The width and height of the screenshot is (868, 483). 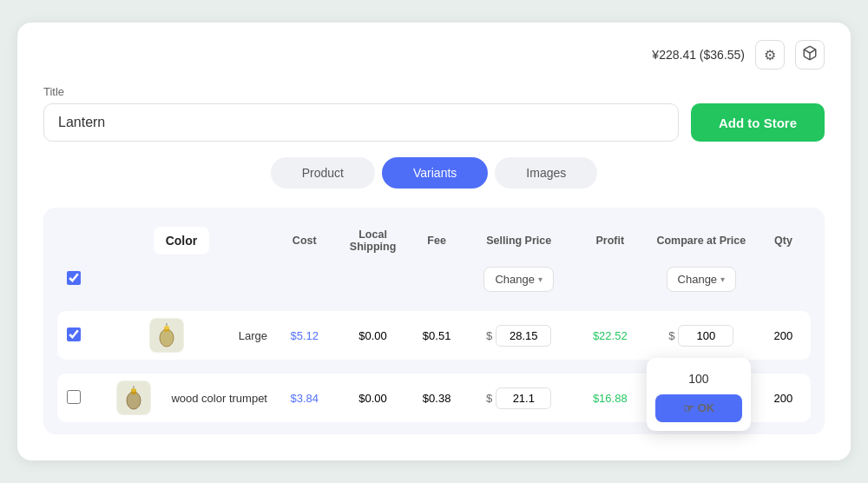 What do you see at coordinates (701, 241) in the screenshot?
I see `header-compare-at-price: Compare at Price` at bounding box center [701, 241].